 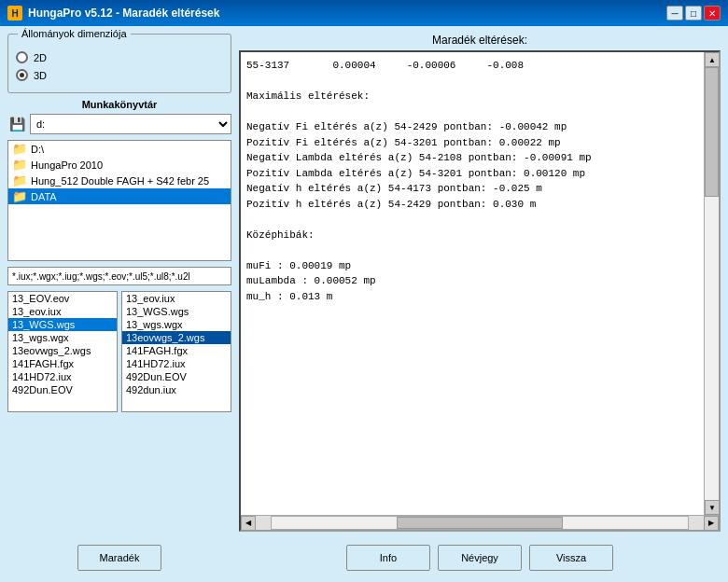 I want to click on radio-2d-label: 2D, so click(x=40, y=58).